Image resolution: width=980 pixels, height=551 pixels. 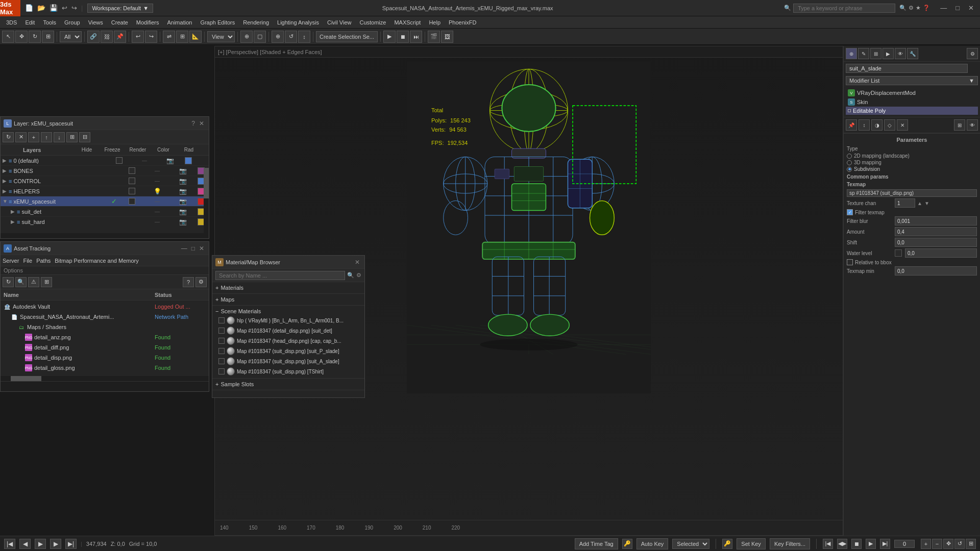 What do you see at coordinates (912, 162) in the screenshot?
I see `3d-mapping-row: 3D mapping` at bounding box center [912, 162].